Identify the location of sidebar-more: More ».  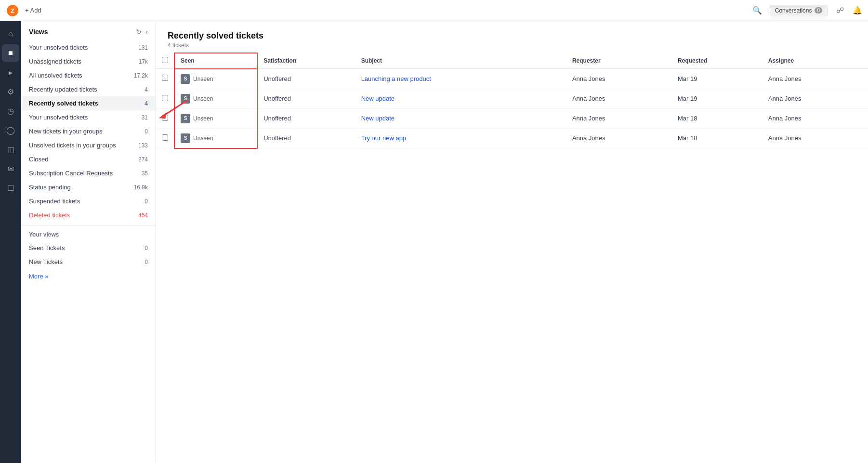
(89, 277).